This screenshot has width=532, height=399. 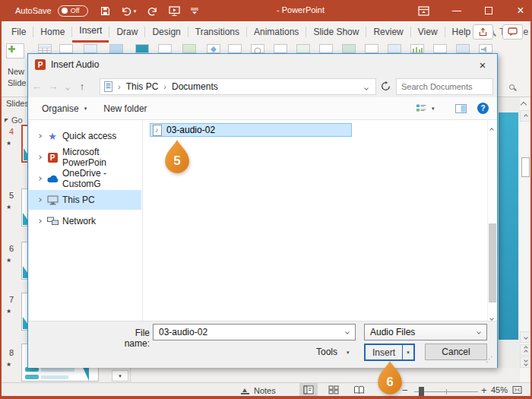 I want to click on tab-insert: Insert, so click(x=90, y=32).